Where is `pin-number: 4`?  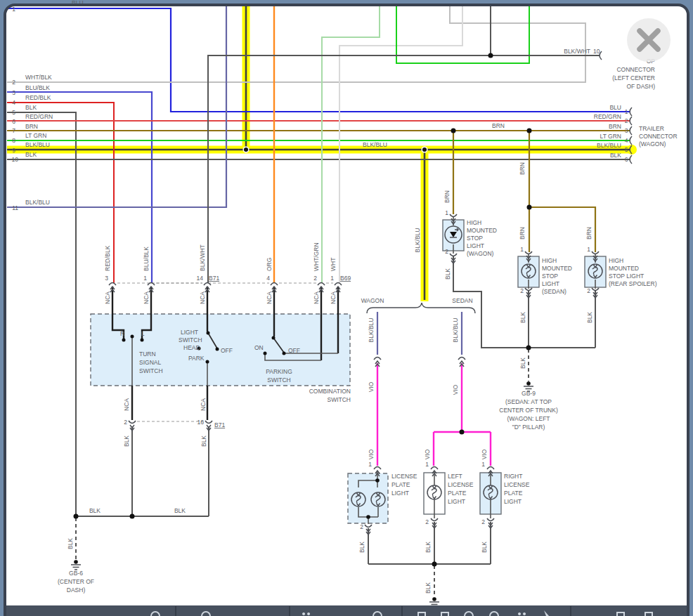
pin-number: 4 is located at coordinates (268, 278).